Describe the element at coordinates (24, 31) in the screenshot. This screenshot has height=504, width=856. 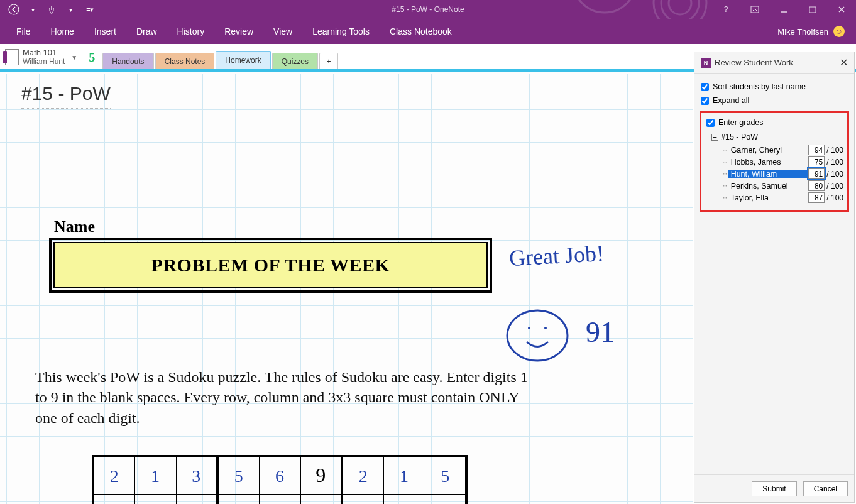
I see `tab-file: File` at that location.